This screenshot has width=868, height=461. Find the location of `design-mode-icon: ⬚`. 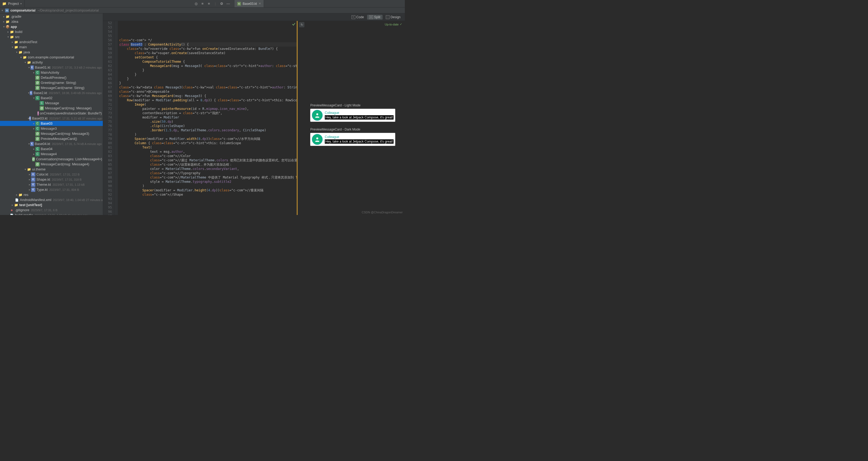

design-mode-icon: ⬚ is located at coordinates (388, 17).